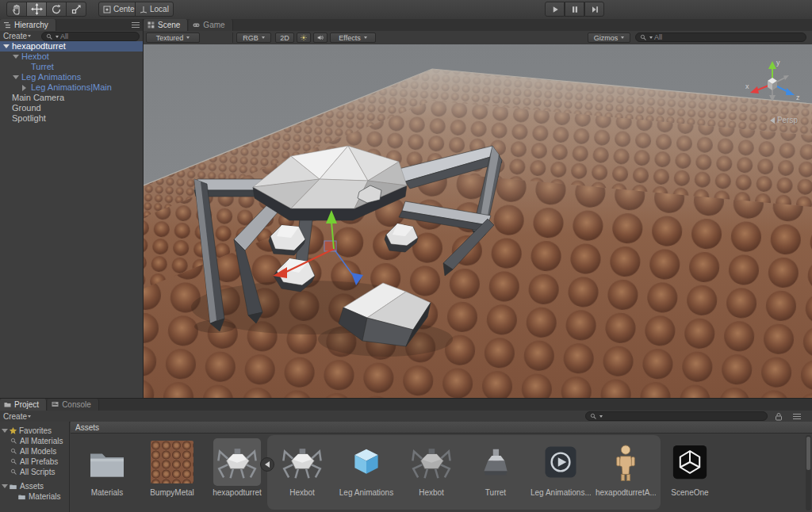  What do you see at coordinates (787, 120) in the screenshot?
I see `persp-label: Persp` at bounding box center [787, 120].